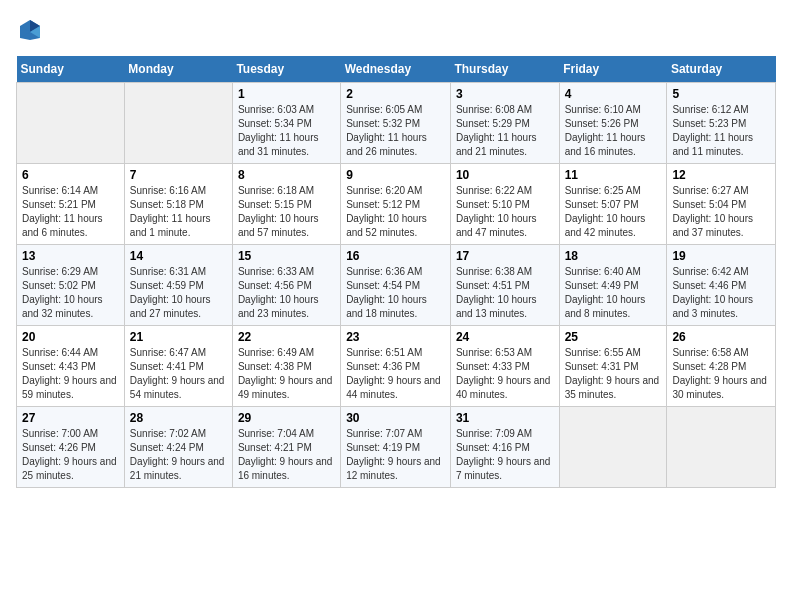 The width and height of the screenshot is (792, 612). Describe the element at coordinates (396, 366) in the screenshot. I see `calendar-cell: 23Sunrise: 6:51 AMSunset: 4:36 PMDayligh…` at that location.